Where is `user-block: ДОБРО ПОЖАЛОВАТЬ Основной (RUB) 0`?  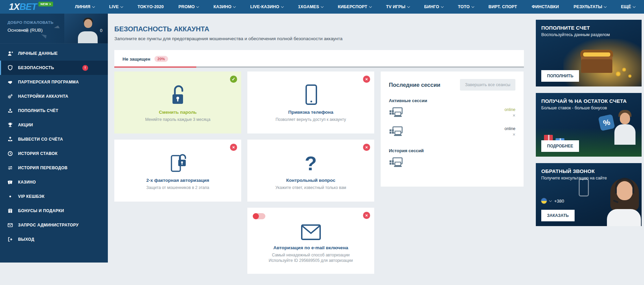 user-block: ДОБРО ПОЖАЛОВАТЬ Основной (RUB) 0 is located at coordinates (54, 29).